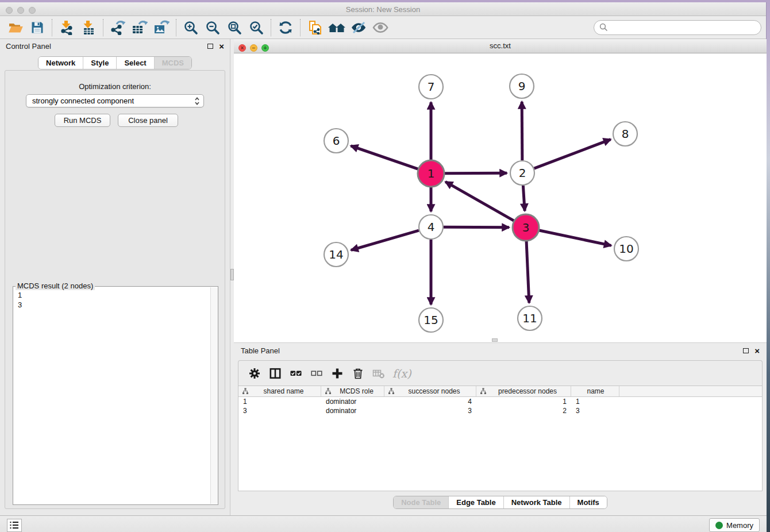 The width and height of the screenshot is (770, 532). What do you see at coordinates (16, 28) in the screenshot?
I see `open-session-button` at bounding box center [16, 28].